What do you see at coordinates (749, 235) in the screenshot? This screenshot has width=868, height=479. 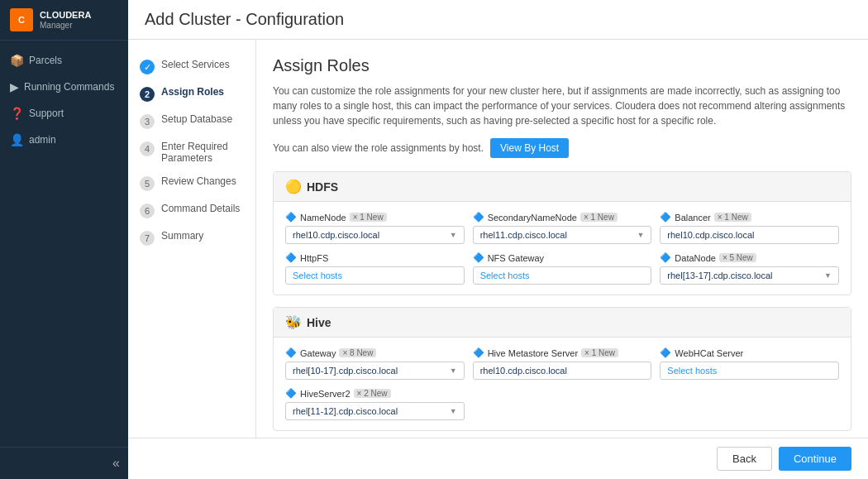 I see `role-input-0-2: rhel10.cdp.cisco.local` at bounding box center [749, 235].